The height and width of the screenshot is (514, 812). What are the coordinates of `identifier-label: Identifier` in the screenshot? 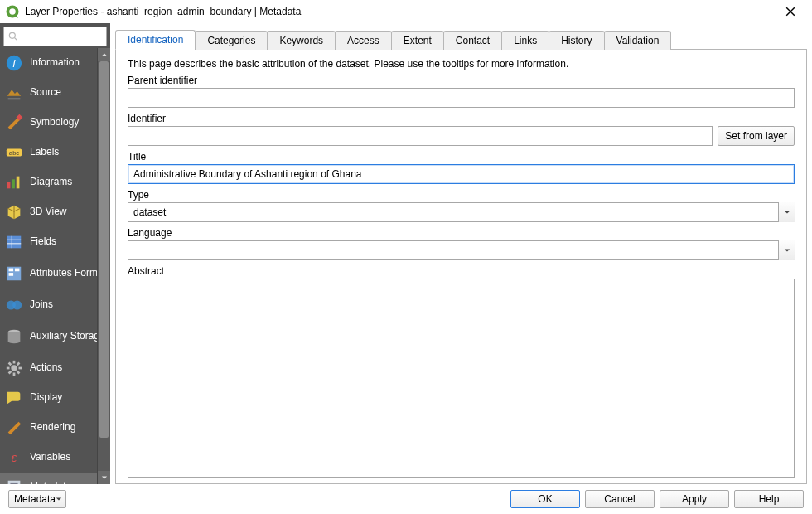 It's located at (461, 119).